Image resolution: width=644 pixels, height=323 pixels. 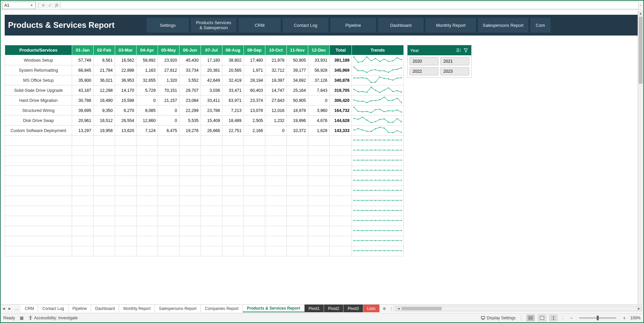 I want to click on table-row: Hard Drive Migration30,78816,49015,59802…, so click(x=205, y=101).